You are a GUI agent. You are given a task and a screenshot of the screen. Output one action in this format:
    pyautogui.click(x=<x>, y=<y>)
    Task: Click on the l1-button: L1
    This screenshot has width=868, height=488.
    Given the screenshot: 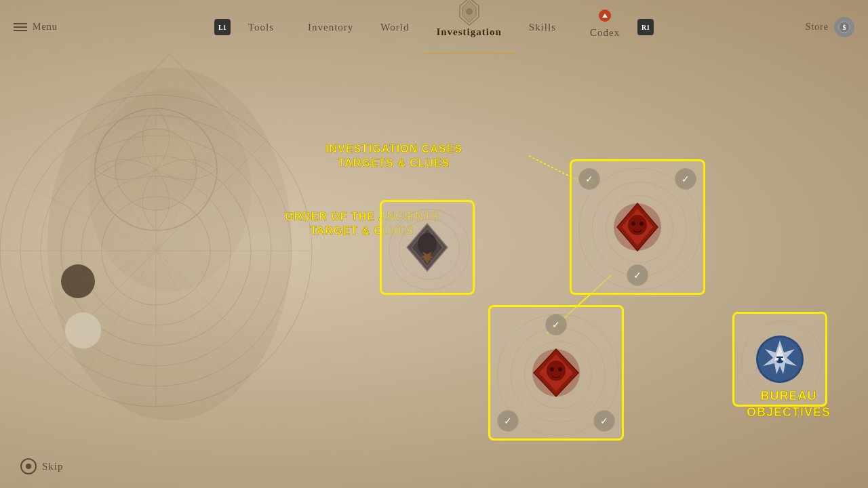 What is the action you would take?
    pyautogui.click(x=222, y=27)
    